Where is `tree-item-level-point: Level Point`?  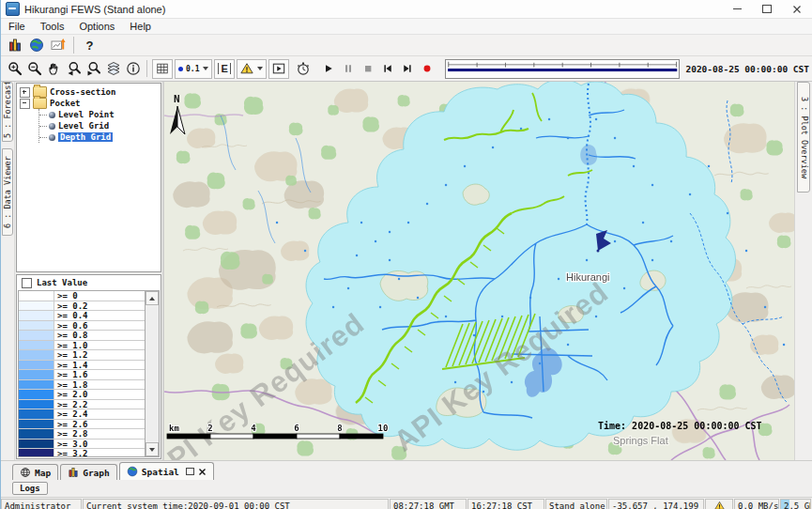
tree-item-level-point: Level Point is located at coordinates (100, 115).